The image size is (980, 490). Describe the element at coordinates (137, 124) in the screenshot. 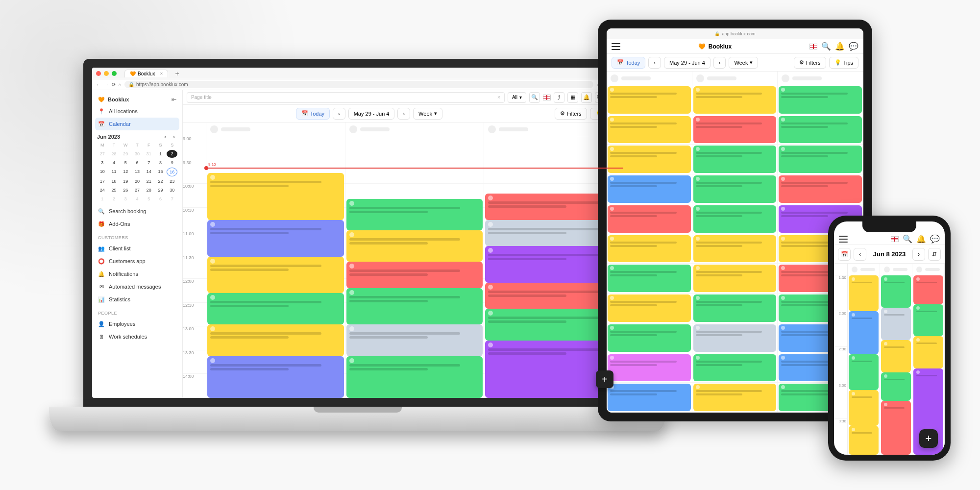

I see `sidebar-item-calendar: 📅Calendar` at that location.